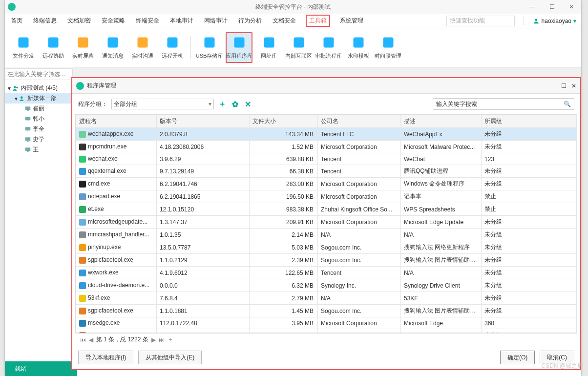 Image resolution: width=588 pixels, height=376 pixels. I want to click on dialog-footer: 导入本地程序(I) 从其他组中导入(E) 确定(O) 取消(C), so click(326, 357).